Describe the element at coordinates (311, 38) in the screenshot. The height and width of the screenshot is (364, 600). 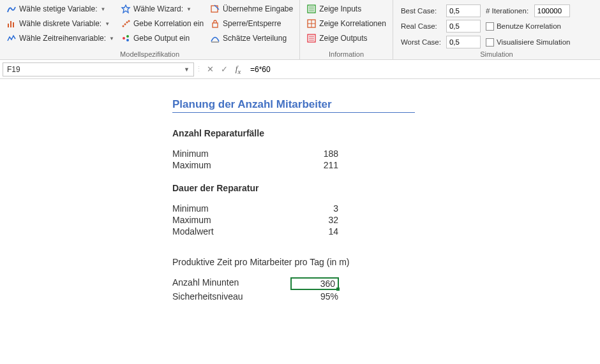
I see `list-red-icon` at that location.